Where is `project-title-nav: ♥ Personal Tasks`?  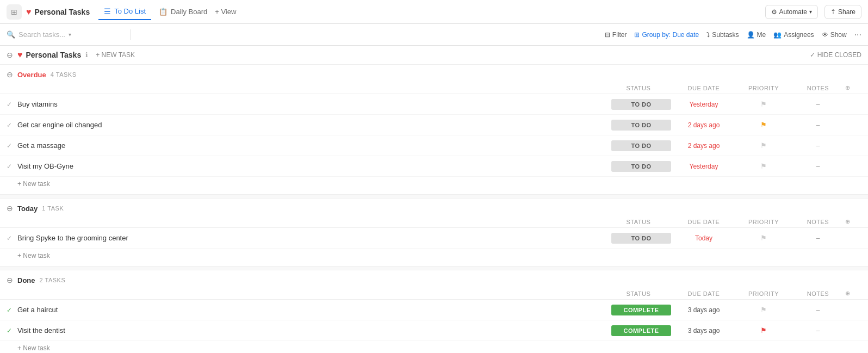
project-title-nav: ♥ Personal Tasks is located at coordinates (58, 12).